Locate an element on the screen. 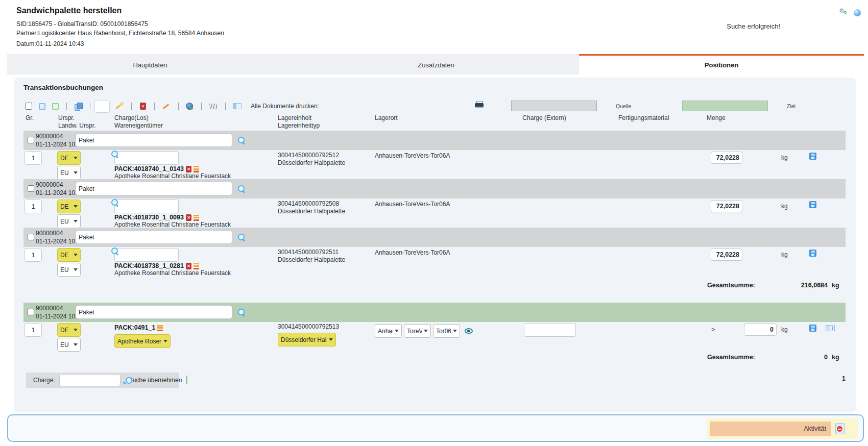  stop-activity-icon is located at coordinates (840, 429).